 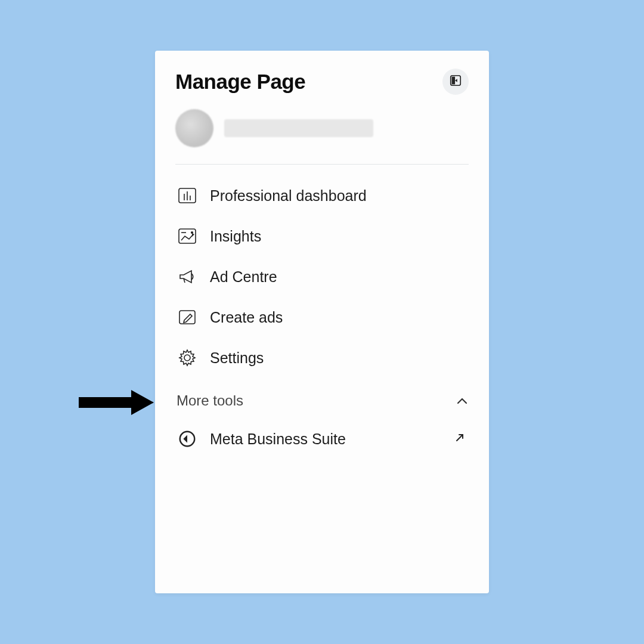 I want to click on megaphone-icon, so click(x=187, y=277).